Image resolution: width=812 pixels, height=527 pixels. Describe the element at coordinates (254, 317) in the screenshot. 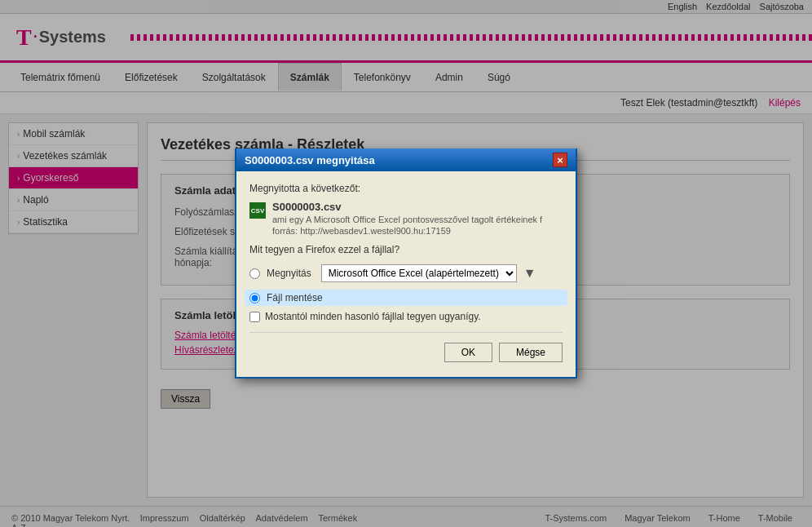

I see `always-checkbox` at that location.